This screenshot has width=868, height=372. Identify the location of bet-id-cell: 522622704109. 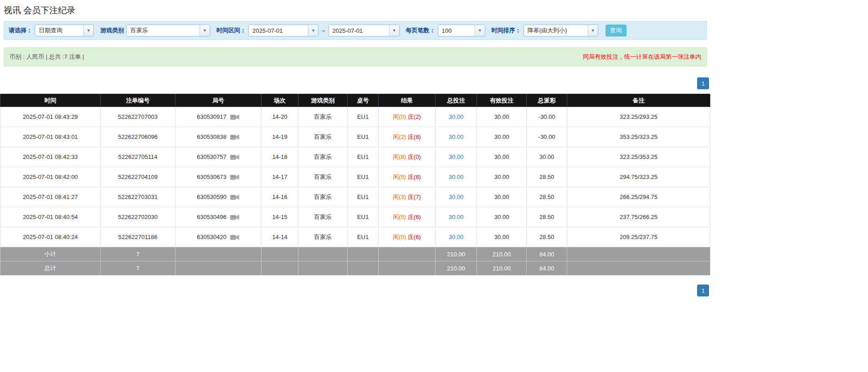
(138, 177).